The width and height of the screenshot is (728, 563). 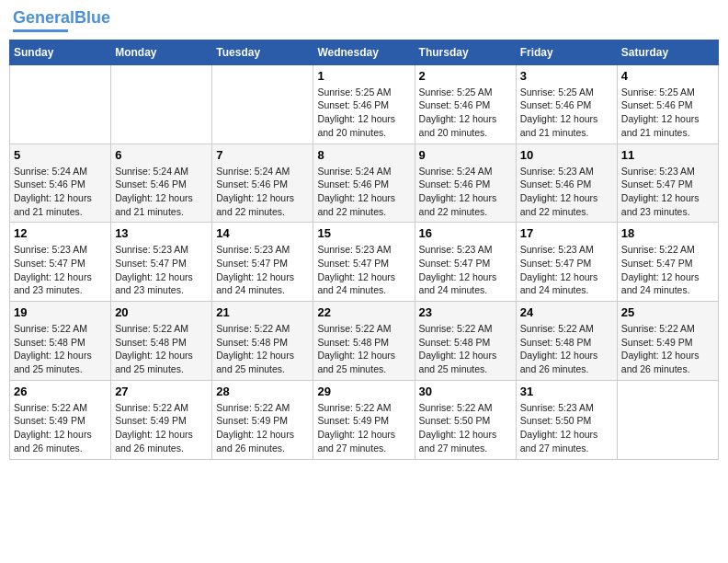 I want to click on day-number: 25, so click(x=667, y=313).